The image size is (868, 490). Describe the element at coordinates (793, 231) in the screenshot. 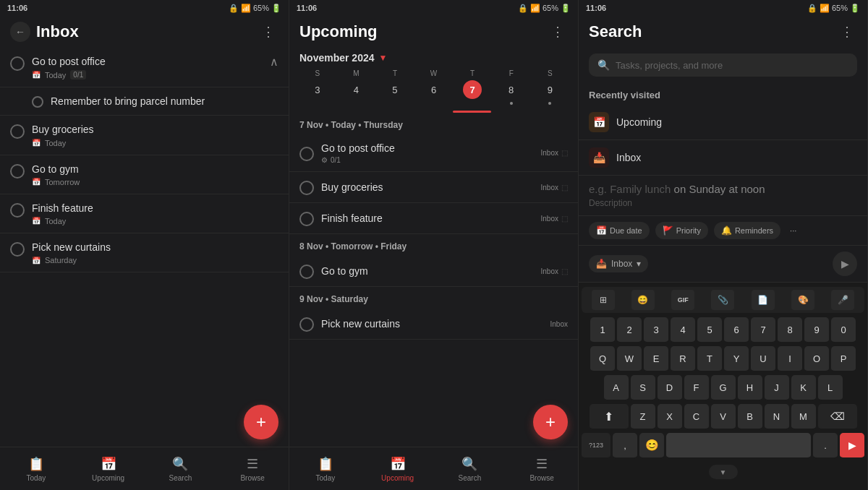

I see `more-actions-button: ···` at that location.